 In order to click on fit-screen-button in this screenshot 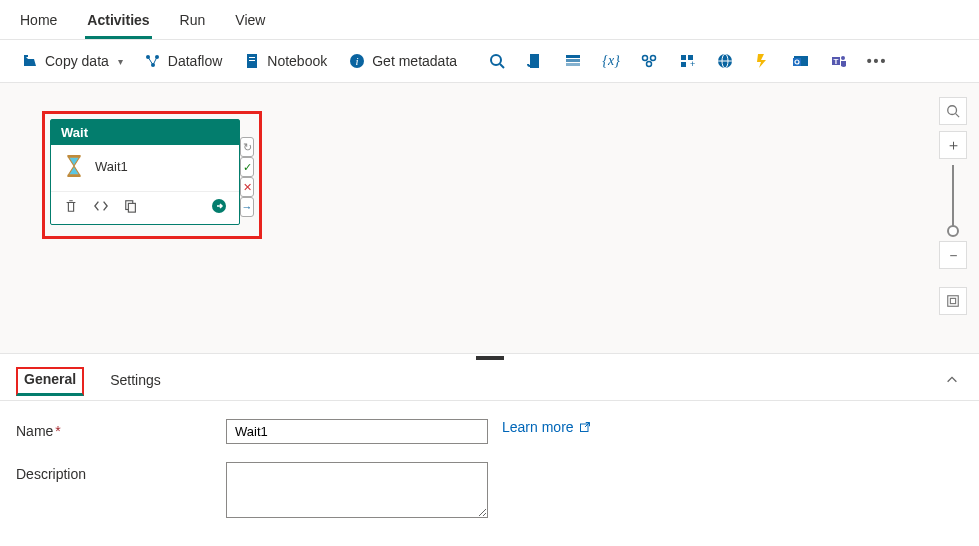, I will do `click(953, 301)`.